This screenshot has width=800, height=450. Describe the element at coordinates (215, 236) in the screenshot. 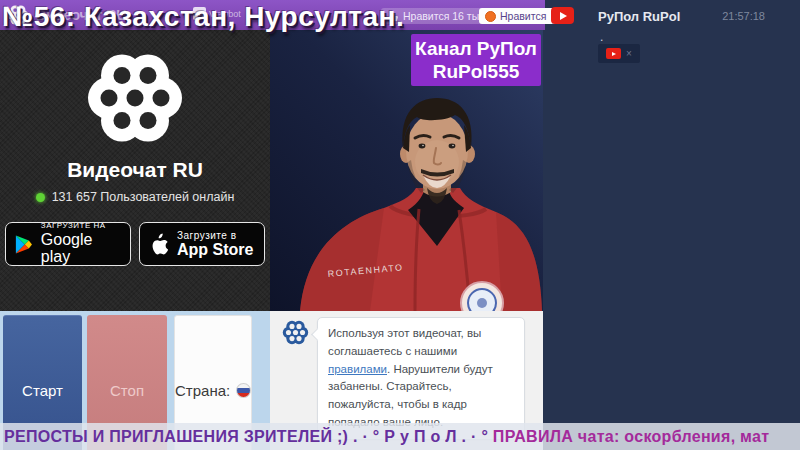

I see `as-caption: Загрузите в` at that location.